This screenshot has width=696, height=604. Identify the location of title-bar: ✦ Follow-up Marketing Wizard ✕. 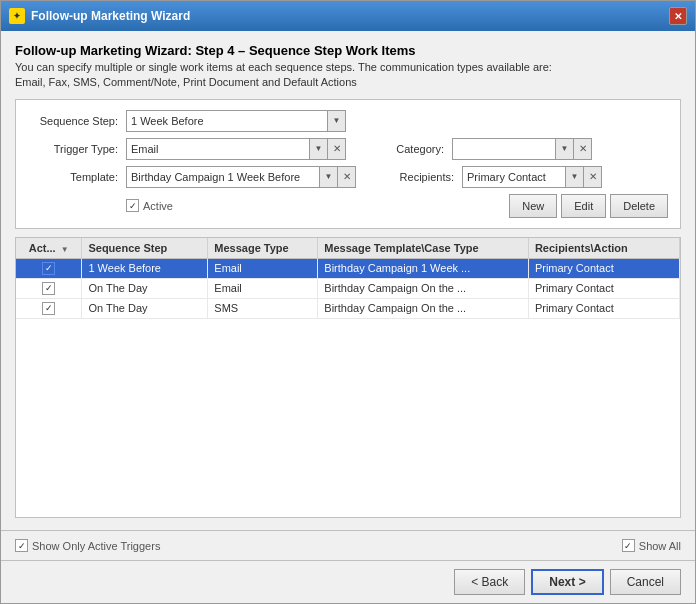
(348, 16).